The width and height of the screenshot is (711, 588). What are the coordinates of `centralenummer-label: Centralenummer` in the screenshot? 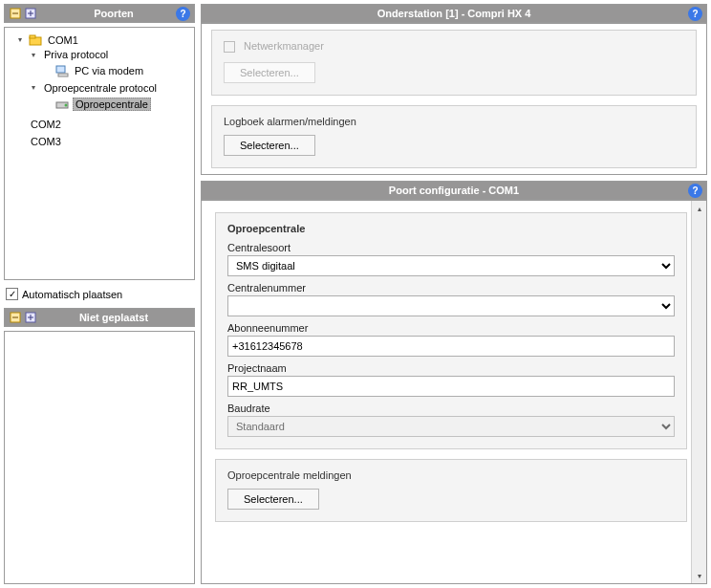 It's located at (451, 288).